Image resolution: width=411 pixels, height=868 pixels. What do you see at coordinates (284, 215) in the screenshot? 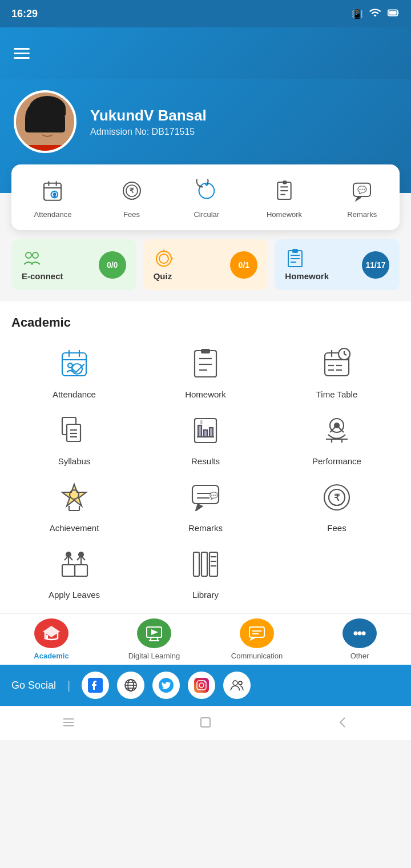
I see `quick-homework-label: Homework` at bounding box center [284, 215].